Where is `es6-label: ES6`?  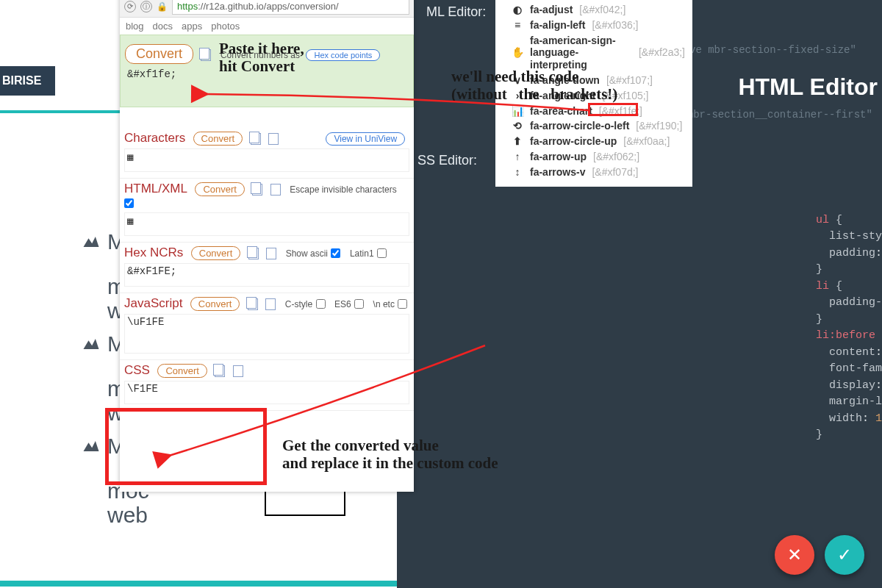
es6-label: ES6 is located at coordinates (343, 304).